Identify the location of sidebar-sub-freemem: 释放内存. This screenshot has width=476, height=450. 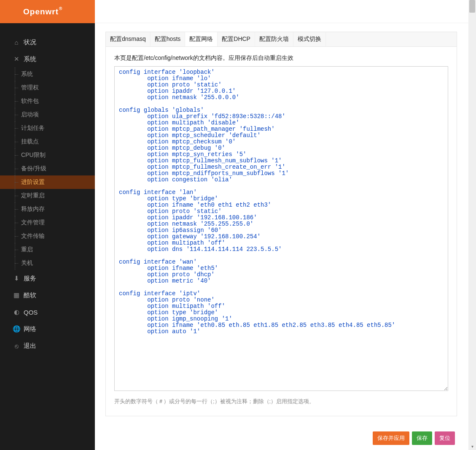
(47, 209).